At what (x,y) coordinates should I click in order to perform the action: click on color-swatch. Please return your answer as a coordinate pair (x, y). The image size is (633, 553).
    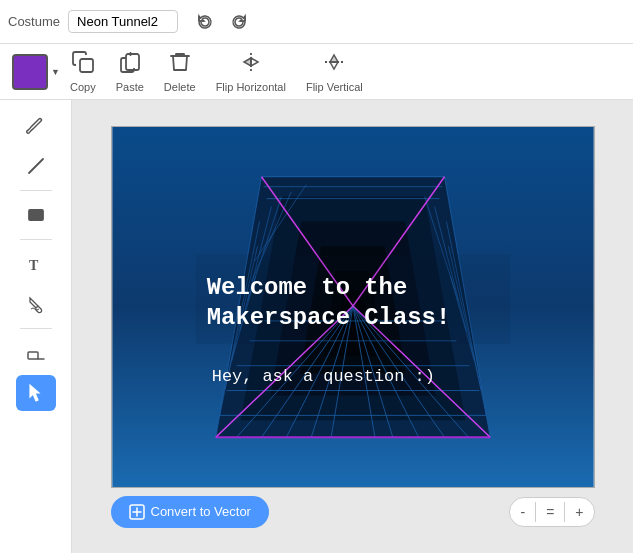
    Looking at the image, I should click on (30, 72).